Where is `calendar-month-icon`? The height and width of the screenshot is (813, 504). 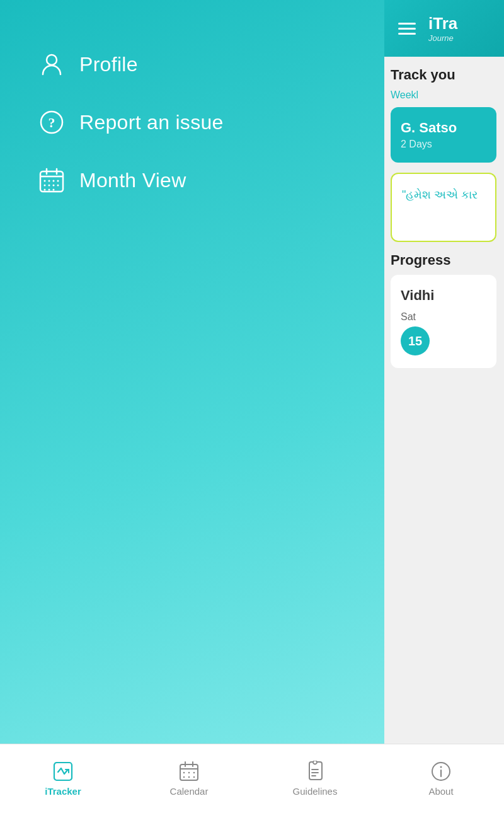
calendar-month-icon is located at coordinates (52, 180).